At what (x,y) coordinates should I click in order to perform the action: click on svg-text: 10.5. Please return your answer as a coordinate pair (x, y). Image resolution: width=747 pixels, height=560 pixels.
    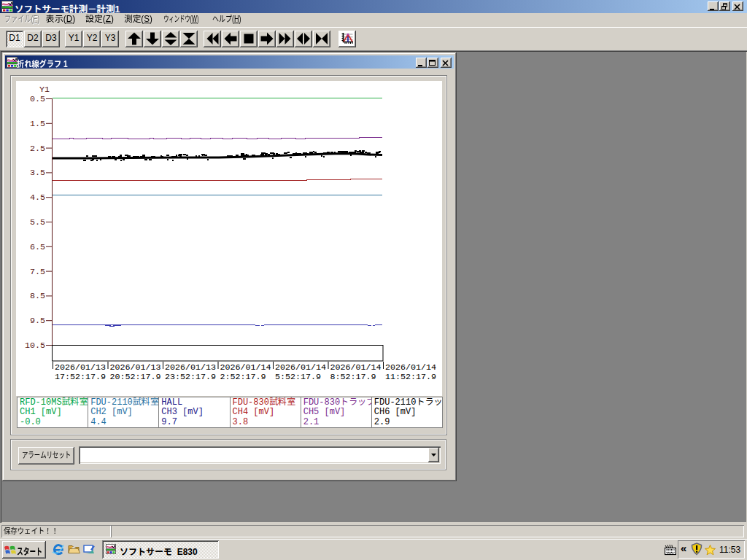
    Looking at the image, I should click on (35, 346).